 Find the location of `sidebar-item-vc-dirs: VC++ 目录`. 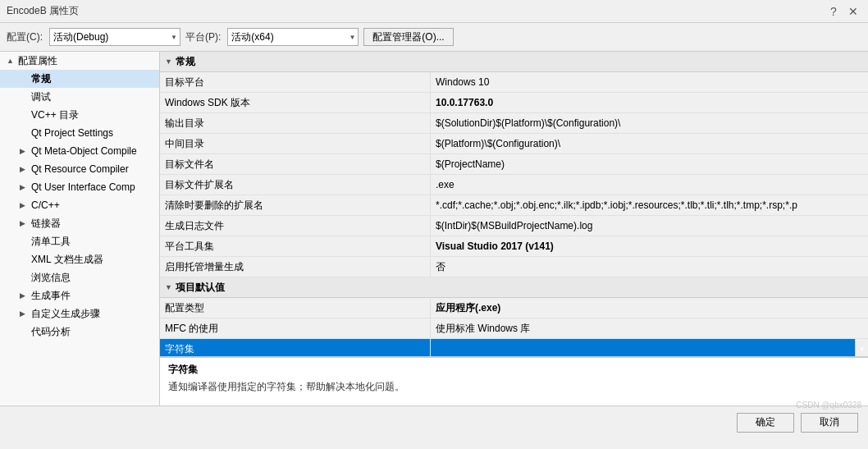

sidebar-item-vc-dirs: VC++ 目录 is located at coordinates (80, 115).